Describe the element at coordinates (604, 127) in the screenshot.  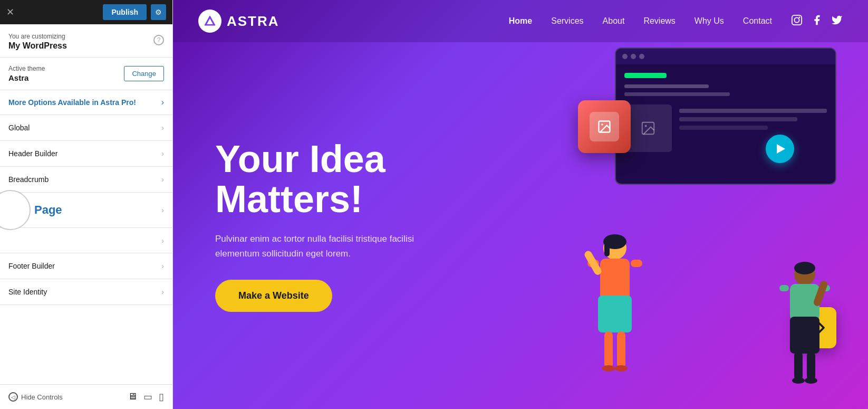
I see `floating-image-card` at that location.